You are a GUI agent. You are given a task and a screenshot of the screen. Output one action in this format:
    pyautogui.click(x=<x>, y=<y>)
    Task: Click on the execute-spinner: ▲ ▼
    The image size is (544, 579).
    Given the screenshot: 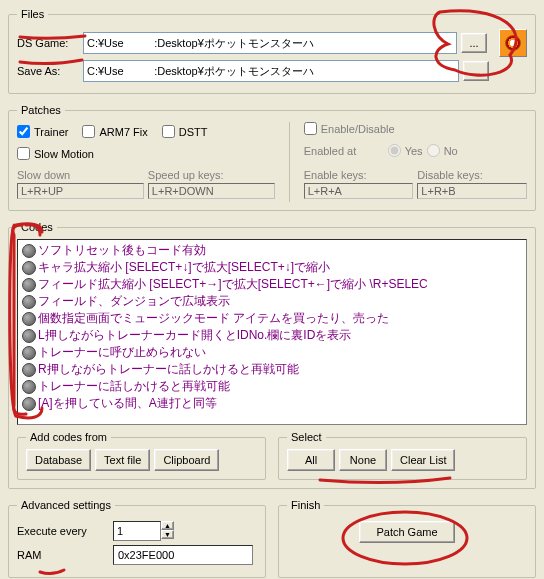 What is the action you would take?
    pyautogui.click(x=144, y=531)
    